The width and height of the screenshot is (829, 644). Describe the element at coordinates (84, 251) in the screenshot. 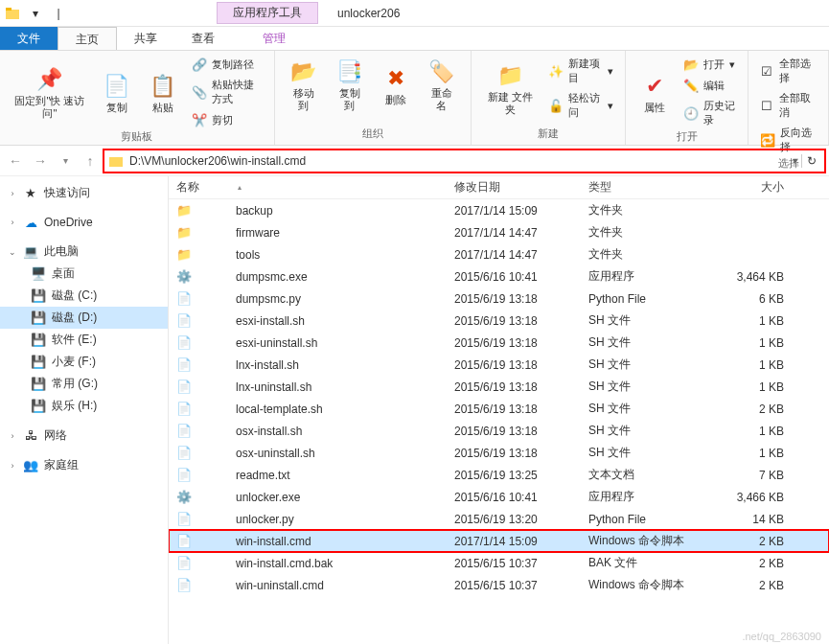

I see `tree-thispc: ⌄💻此电脑` at that location.